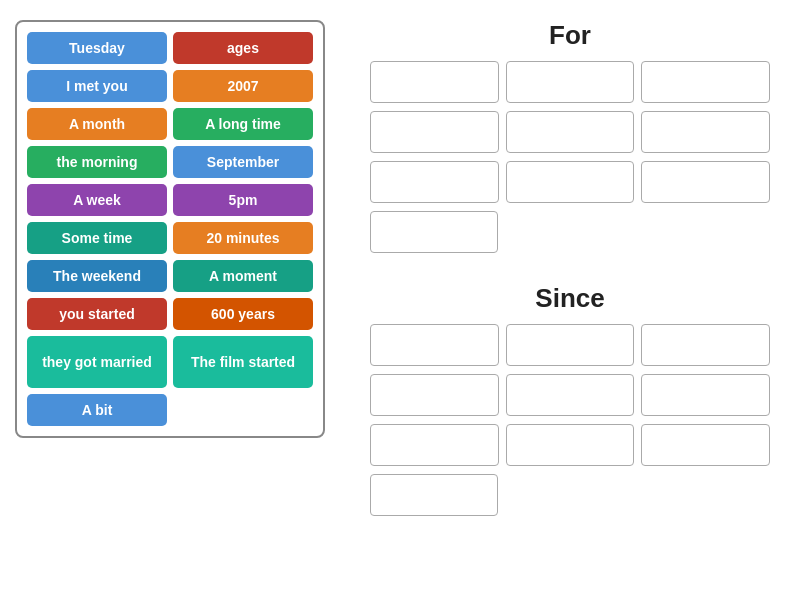 The image size is (800, 600). I want to click on word-chip-a-month: A month, so click(97, 124).